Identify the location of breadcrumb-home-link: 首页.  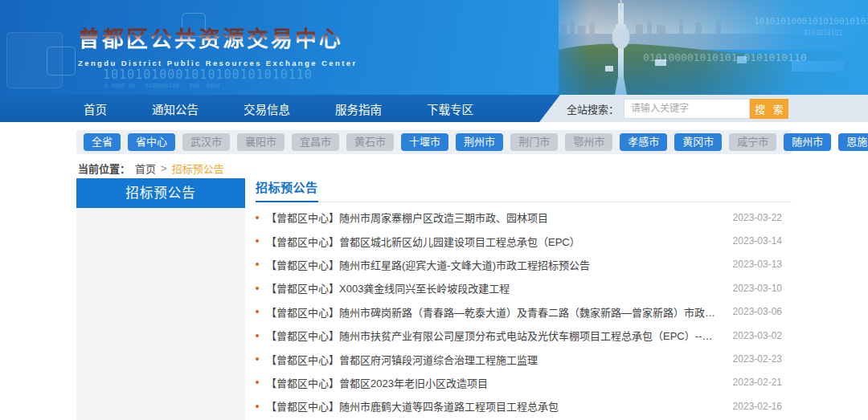
(145, 169).